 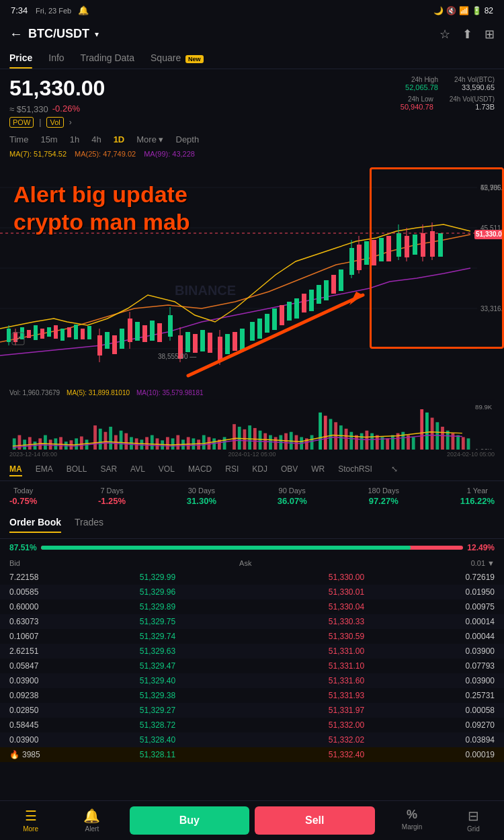 What do you see at coordinates (445, 34) in the screenshot?
I see `favorite-icon: ☆` at bounding box center [445, 34].